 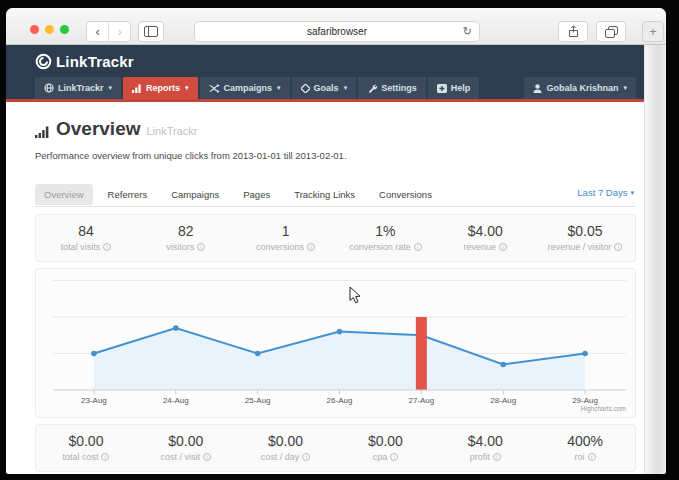 What do you see at coordinates (191, 156) in the screenshot?
I see `page-subtitle: Performance overview from unique clicks …` at bounding box center [191, 156].